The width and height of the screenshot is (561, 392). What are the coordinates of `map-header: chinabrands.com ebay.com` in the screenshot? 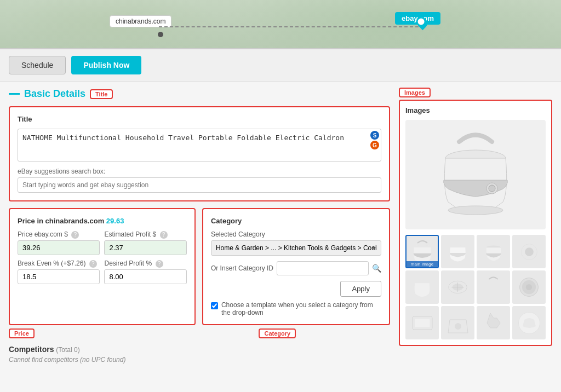 It's located at (280, 25).